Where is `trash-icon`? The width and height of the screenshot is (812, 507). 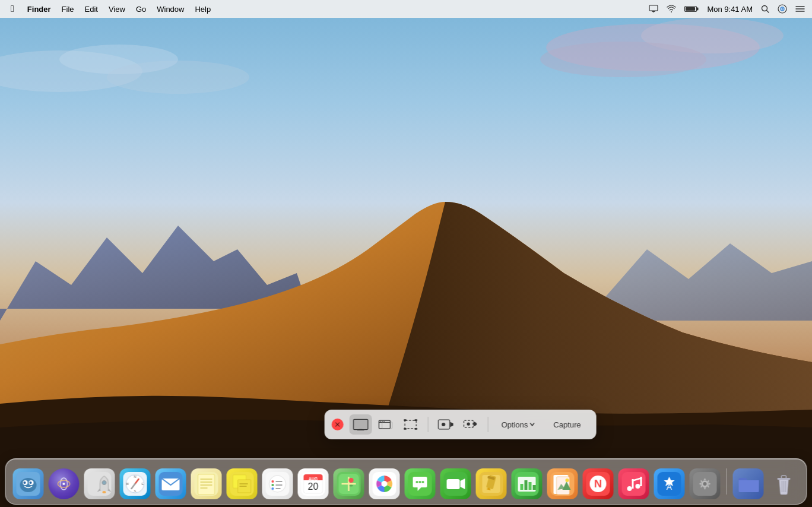
trash-icon is located at coordinates (784, 484).